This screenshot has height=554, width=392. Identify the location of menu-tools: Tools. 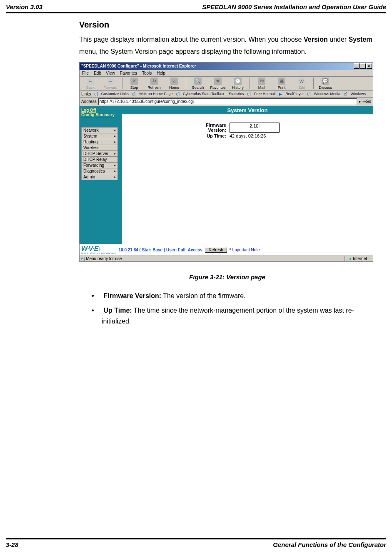
(147, 73).